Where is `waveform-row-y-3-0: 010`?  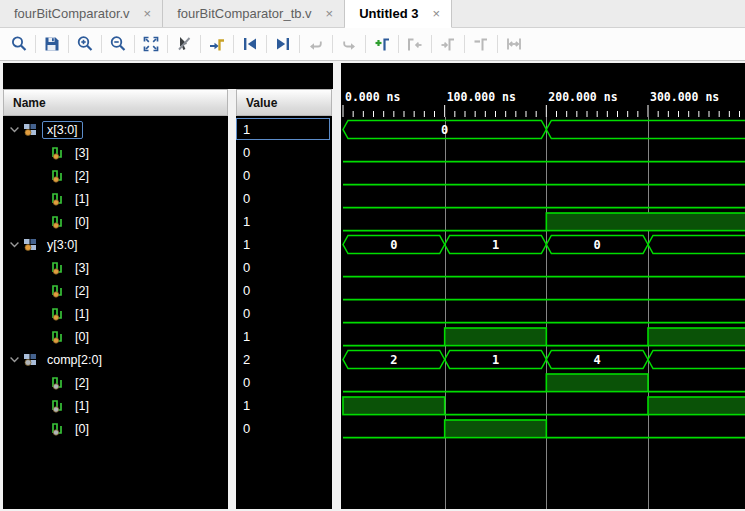 waveform-row-y-3-0: 010 is located at coordinates (543, 244).